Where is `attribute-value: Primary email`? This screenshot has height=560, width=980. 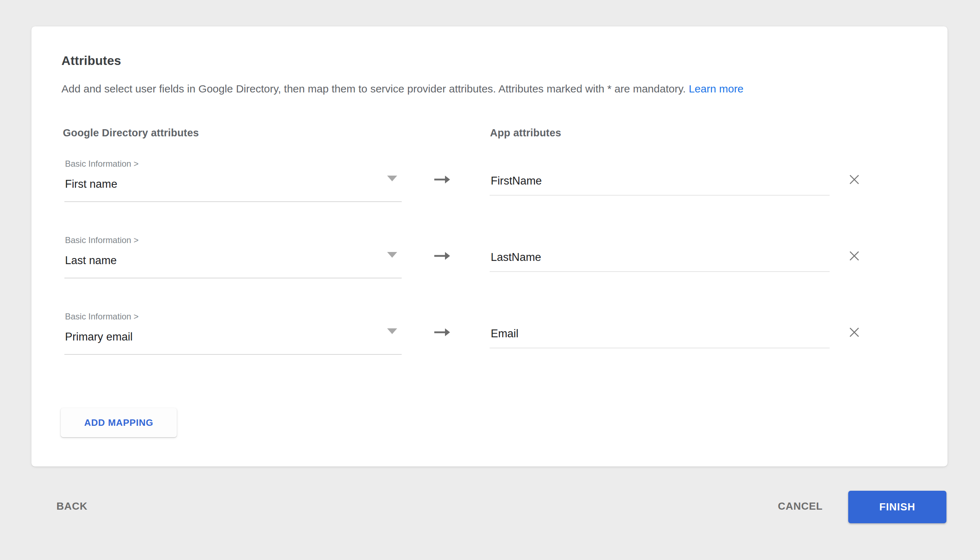
attribute-value: Primary email is located at coordinates (99, 337).